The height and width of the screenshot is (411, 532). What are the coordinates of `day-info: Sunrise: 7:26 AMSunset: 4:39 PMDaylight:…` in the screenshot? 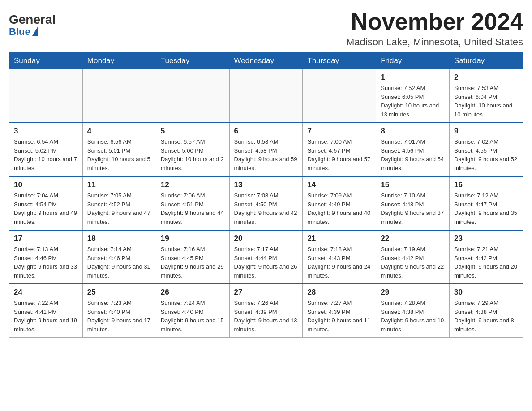 It's located at (266, 316).